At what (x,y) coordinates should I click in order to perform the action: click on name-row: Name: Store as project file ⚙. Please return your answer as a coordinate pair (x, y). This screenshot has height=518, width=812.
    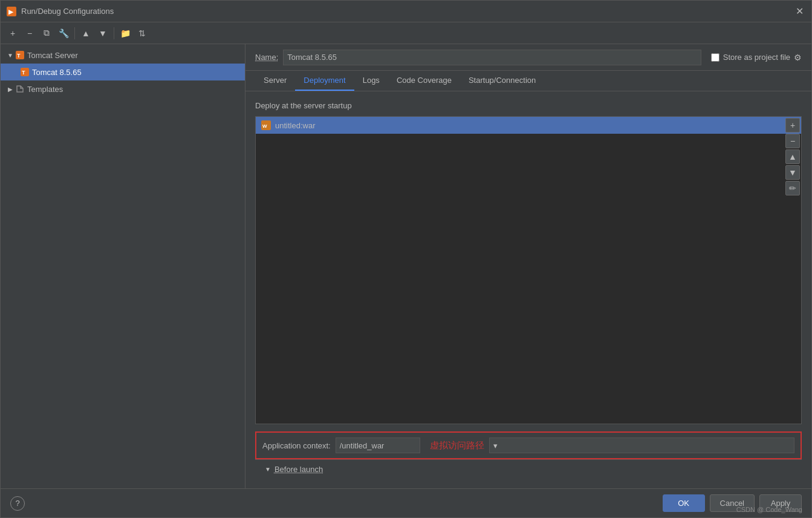
    Looking at the image, I should click on (528, 57).